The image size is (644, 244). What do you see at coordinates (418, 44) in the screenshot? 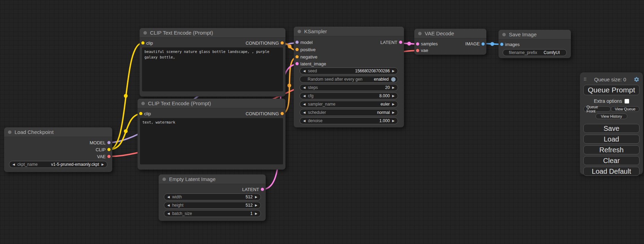
I see `samples-input-port` at bounding box center [418, 44].